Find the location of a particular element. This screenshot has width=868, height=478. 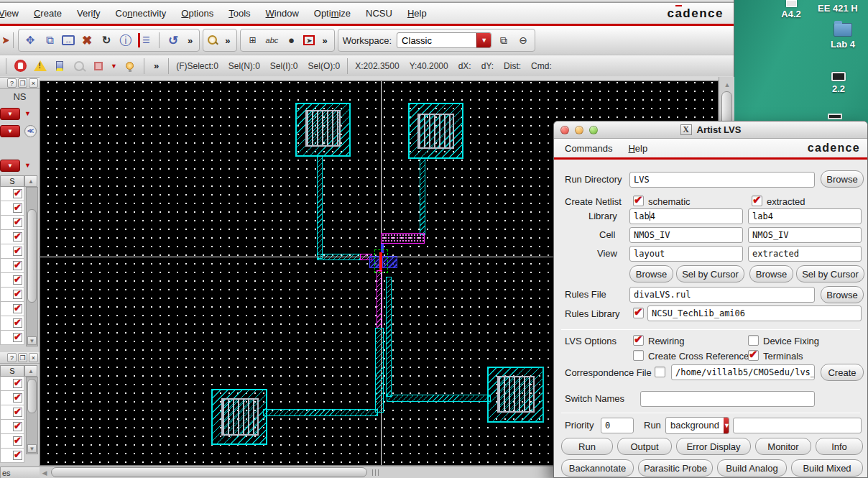

partial-icon: ➤ is located at coordinates (6, 40).